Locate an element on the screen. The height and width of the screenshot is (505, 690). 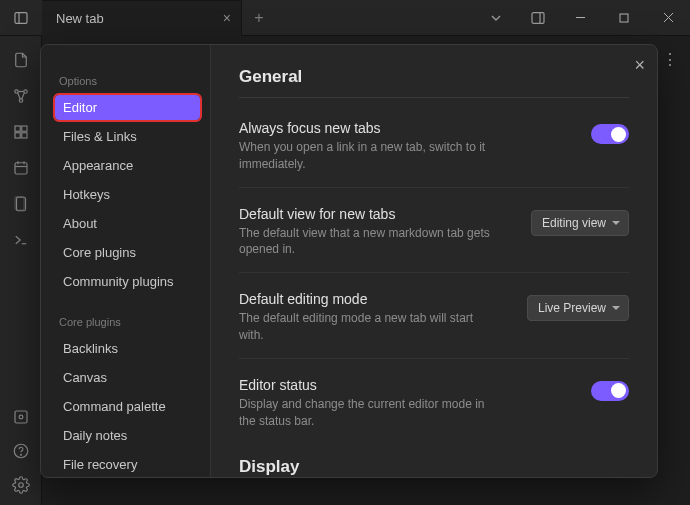
setting-name: Default view for new tabs is located at coordinates (378, 214).